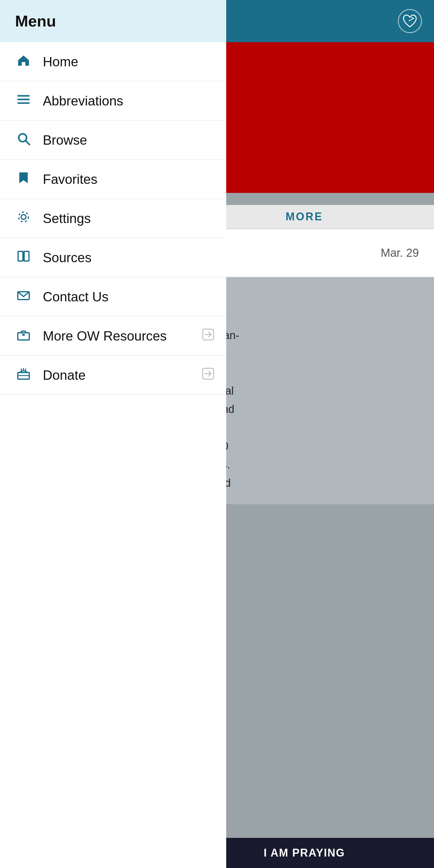  What do you see at coordinates (113, 179) in the screenshot?
I see `sidebar-item-favorites: Favorites` at bounding box center [113, 179].